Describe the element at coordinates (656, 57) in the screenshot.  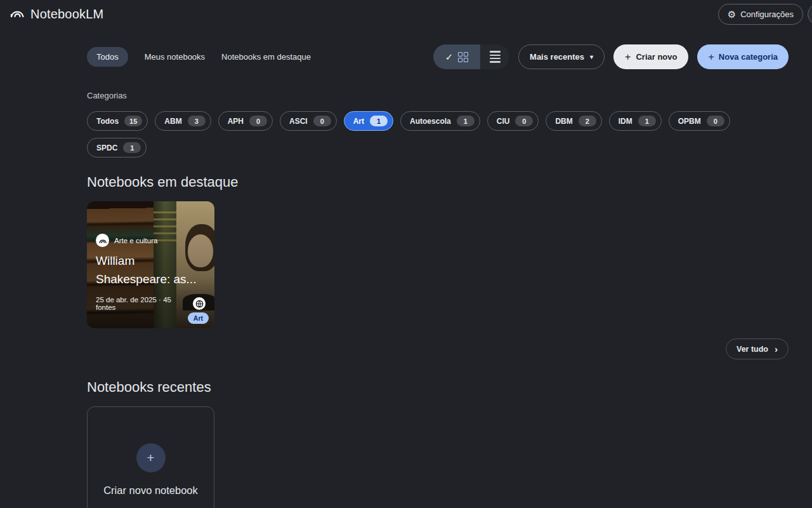
I see `create-new-label: Criar novo` at that location.